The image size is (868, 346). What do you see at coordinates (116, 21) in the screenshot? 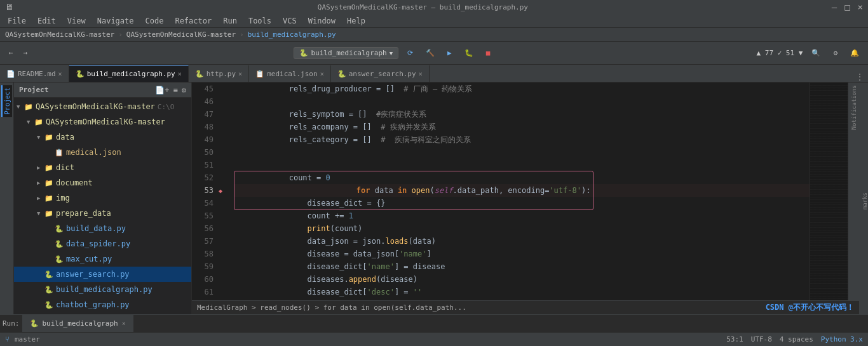
I see `menu-navigate: Navigate` at bounding box center [116, 21].